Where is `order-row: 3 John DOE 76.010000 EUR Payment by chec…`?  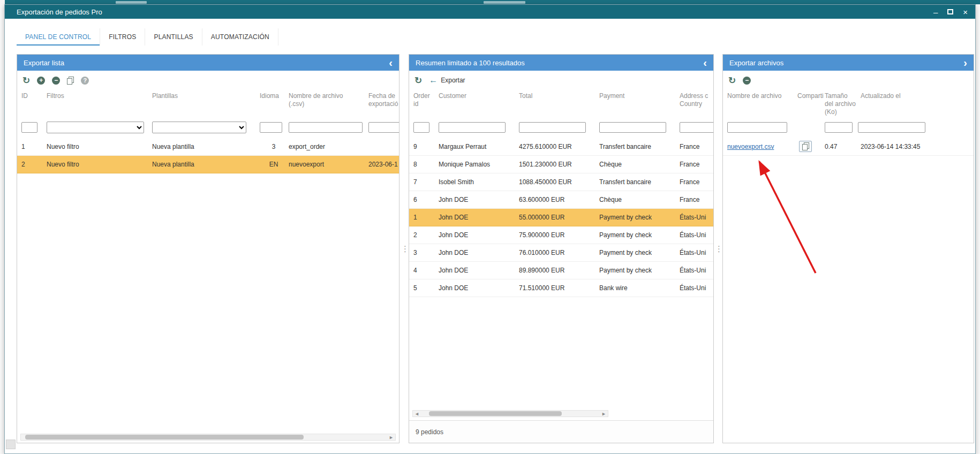
order-row: 3 John DOE 76.010000 EUR Payment by chec… is located at coordinates (561, 253).